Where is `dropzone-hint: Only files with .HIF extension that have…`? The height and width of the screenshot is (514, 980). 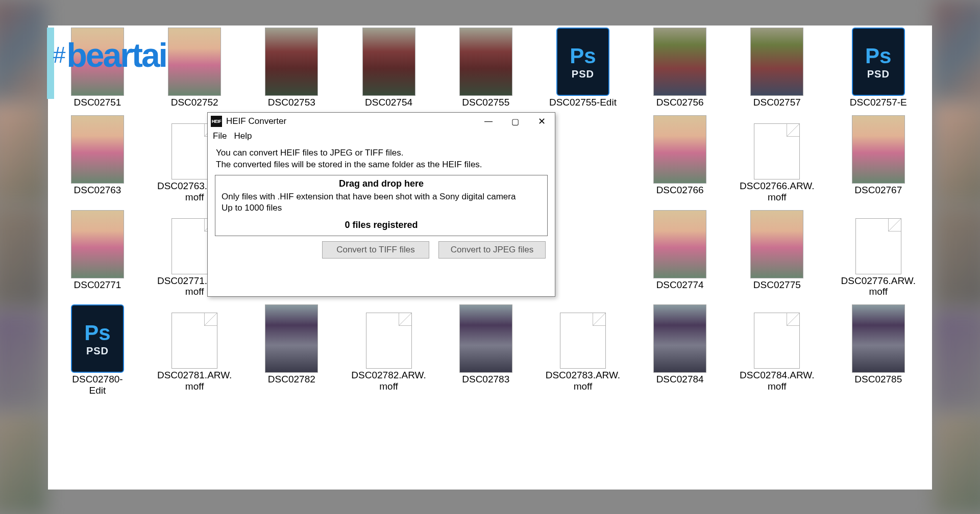 dropzone-hint: Only files with .HIF extension that have… is located at coordinates (381, 202).